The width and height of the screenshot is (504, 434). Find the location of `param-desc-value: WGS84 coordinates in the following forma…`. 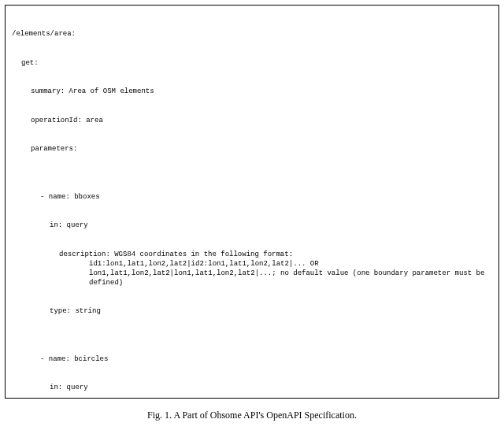

param-desc-value: WGS84 coordinates in the following forma… is located at coordinates (289, 269).